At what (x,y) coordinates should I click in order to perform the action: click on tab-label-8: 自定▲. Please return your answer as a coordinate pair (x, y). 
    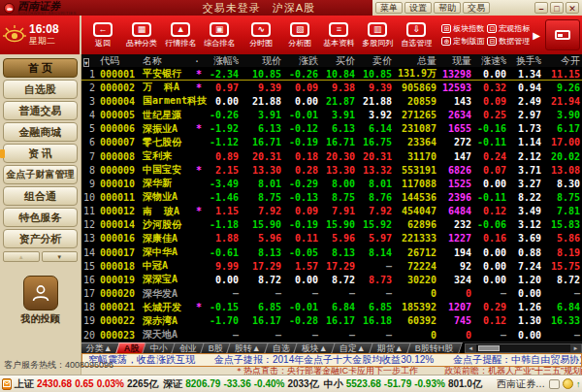
    Looking at the image, I should click on (353, 349).